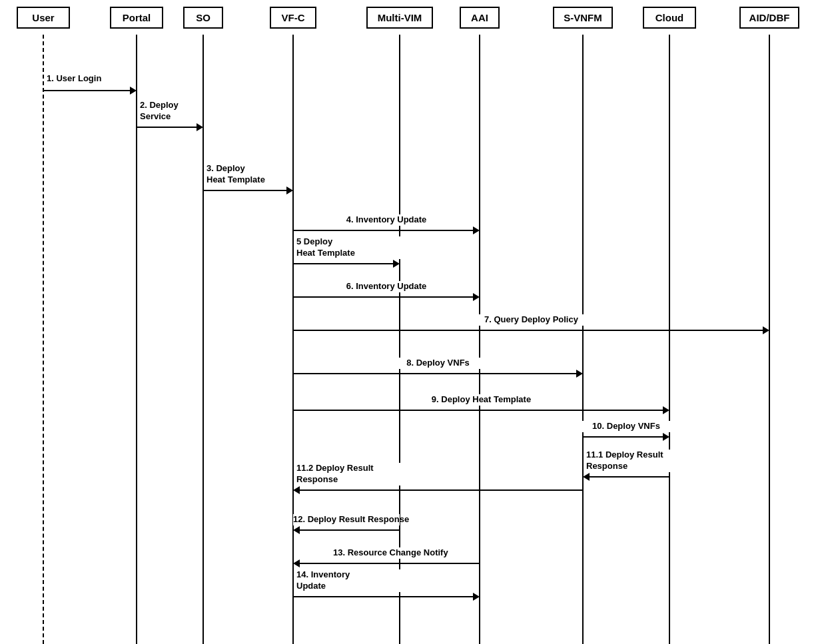  Describe the element at coordinates (532, 330) in the screenshot. I see `arrow-msg7` at that location.